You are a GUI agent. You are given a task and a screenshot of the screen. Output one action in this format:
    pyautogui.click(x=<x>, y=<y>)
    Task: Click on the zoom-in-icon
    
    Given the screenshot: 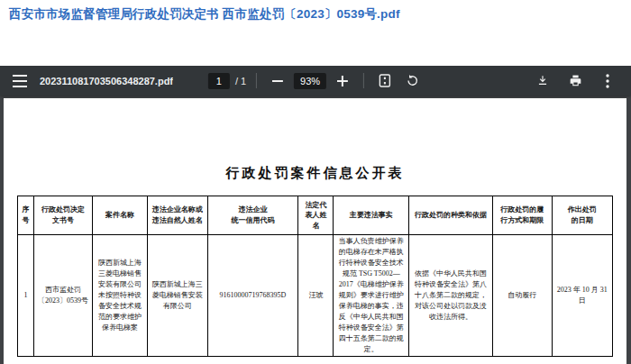 What is the action you would take?
    pyautogui.click(x=343, y=81)
    